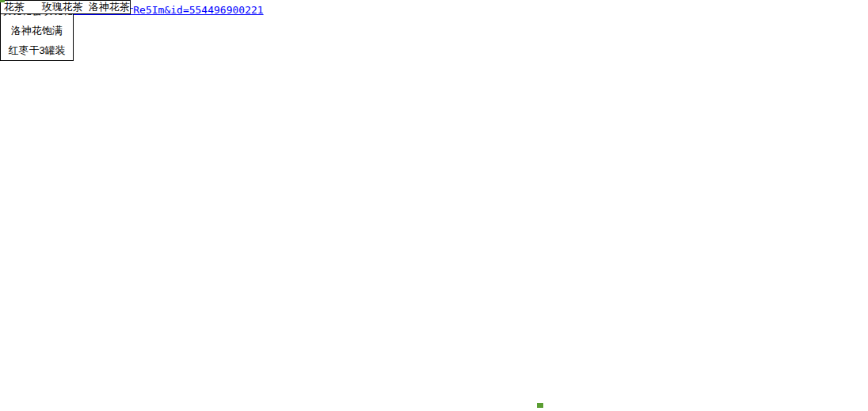  Describe the element at coordinates (1, 1) in the screenshot. I see `high-conversion-keywords-baobei3-cell` at that location.